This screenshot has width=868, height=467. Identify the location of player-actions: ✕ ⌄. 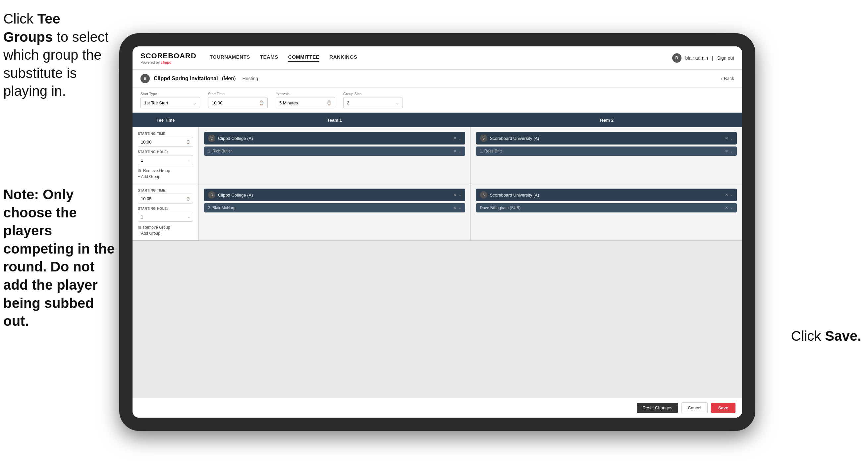
(457, 151).